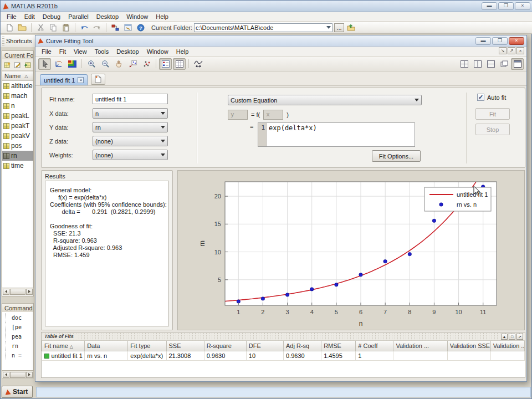 The width and height of the screenshot is (532, 399). I want to click on tab-untitled-fit-1: untitled fit 1 ×, so click(64, 80).